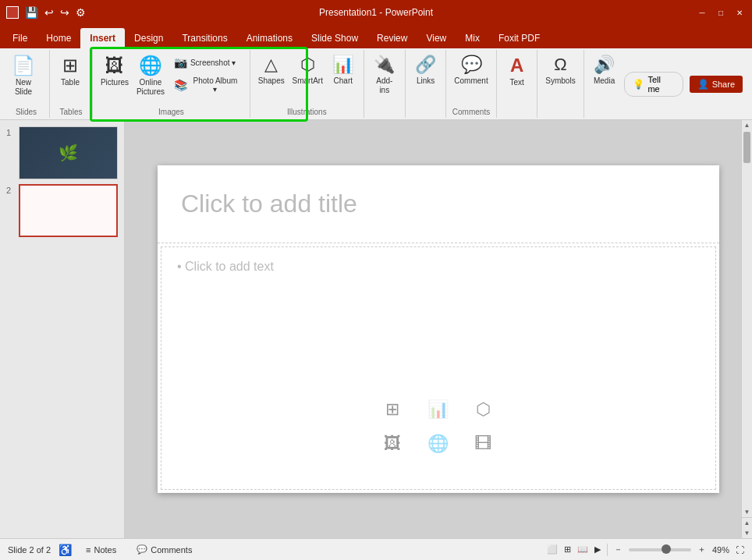  Describe the element at coordinates (598, 549) in the screenshot. I see `slide-show-icon: ▶` at that location.